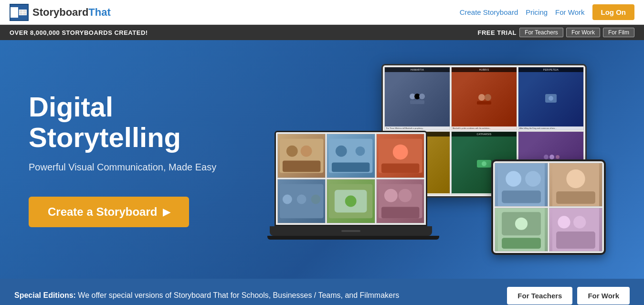  What do you see at coordinates (109, 212) in the screenshot?
I see `hero-cta-button: Create a Storyboard ▶` at bounding box center [109, 212].